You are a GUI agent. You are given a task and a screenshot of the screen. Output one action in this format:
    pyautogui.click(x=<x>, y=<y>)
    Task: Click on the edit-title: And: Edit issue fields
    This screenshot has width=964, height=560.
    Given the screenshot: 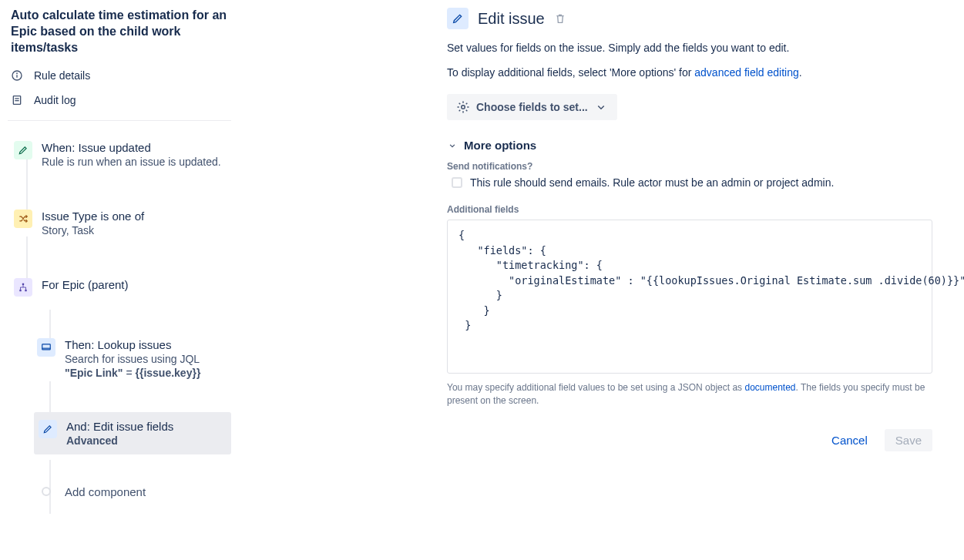 What is the action you would take?
    pyautogui.click(x=146, y=427)
    